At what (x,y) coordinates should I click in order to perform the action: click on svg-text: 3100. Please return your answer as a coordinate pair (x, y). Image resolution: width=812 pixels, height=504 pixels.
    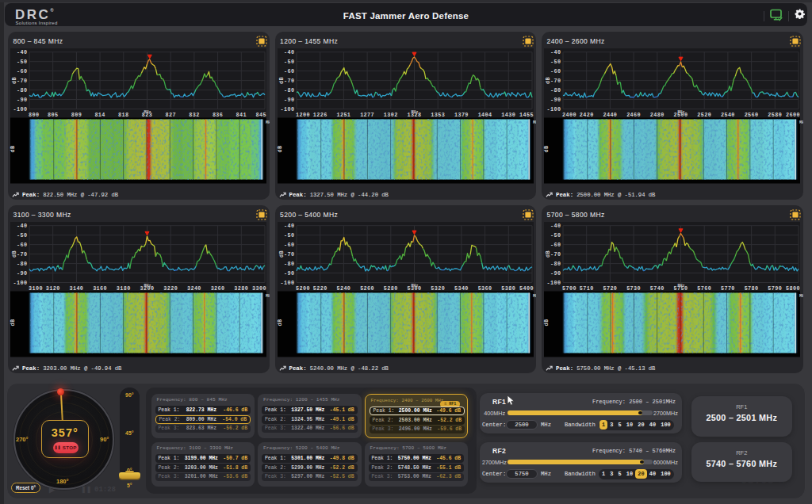
    Looking at the image, I should click on (36, 288).